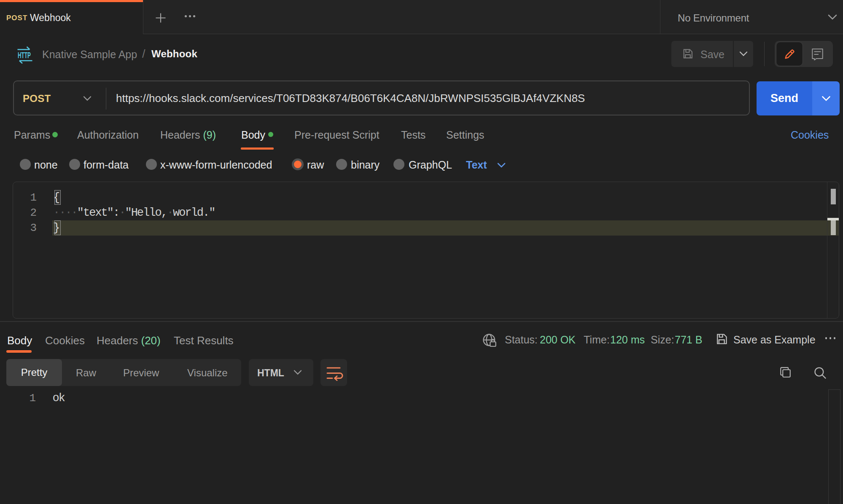 This screenshot has height=504, width=843. Describe the element at coordinates (24, 55) in the screenshot. I see `svg-text: HTTP` at that location.